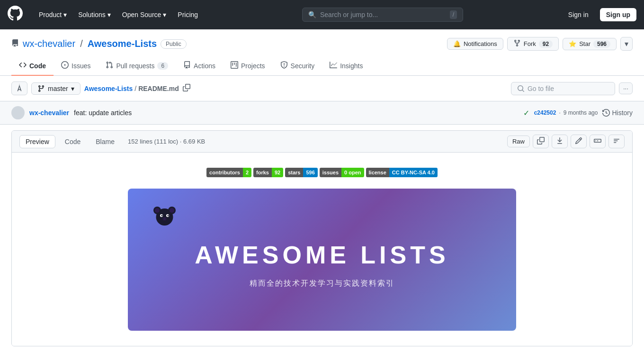 The width and height of the screenshot is (644, 362). What do you see at coordinates (618, 15) in the screenshot?
I see `sign-up-button: Sign up` at bounding box center [618, 15].